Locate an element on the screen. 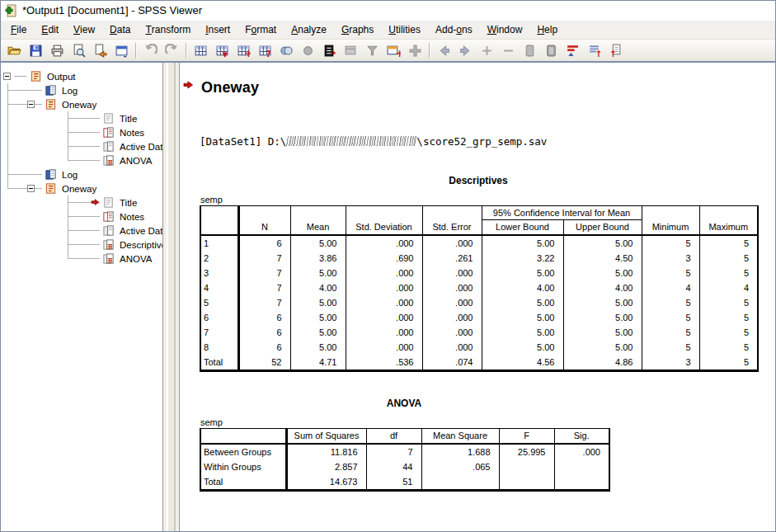 The height and width of the screenshot is (532, 776). goto-data-button is located at coordinates (201, 51).